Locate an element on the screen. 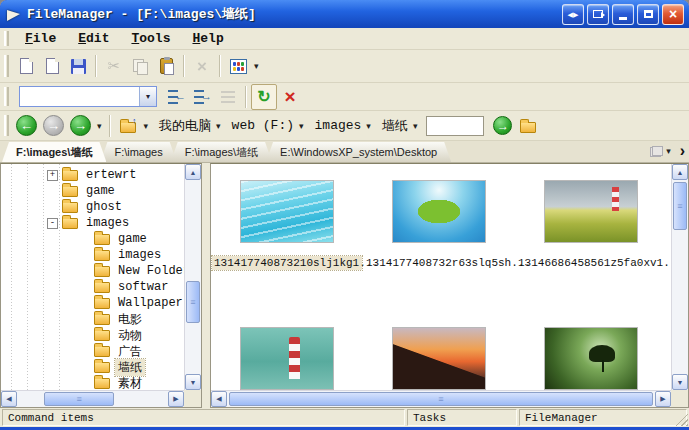 This screenshot has width=689, height=430. file-item: 131417740873210slj1kg1... is located at coordinates (287, 254).